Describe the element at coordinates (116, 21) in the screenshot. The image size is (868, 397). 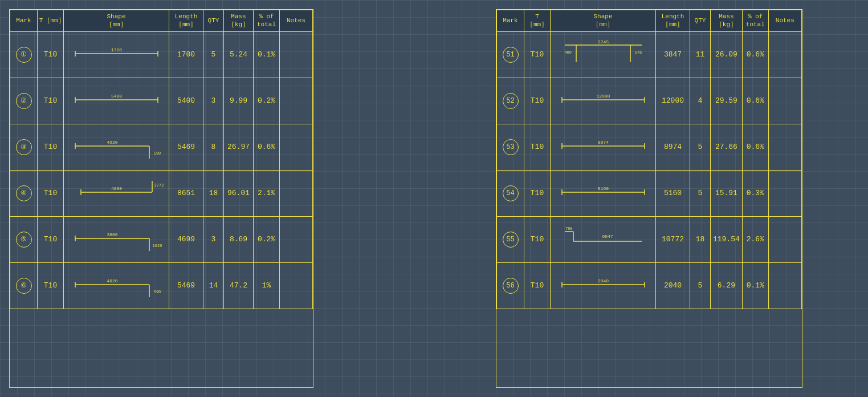
I see `header-shape: Shape[mm]` at that location.